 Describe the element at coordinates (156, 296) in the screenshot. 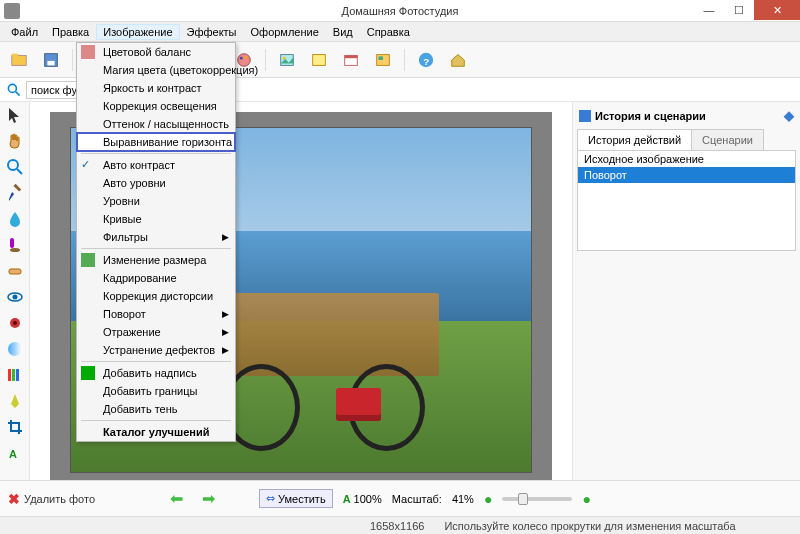

I see `menu-item: Коррекция дисторсии` at that location.